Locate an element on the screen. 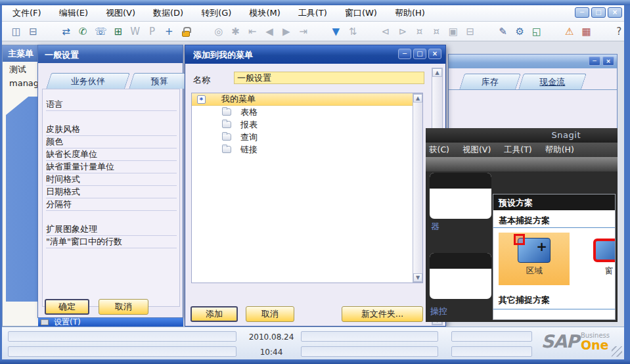 The image size is (630, 364). form-settings-gear-icon: ⚙ is located at coordinates (520, 32).